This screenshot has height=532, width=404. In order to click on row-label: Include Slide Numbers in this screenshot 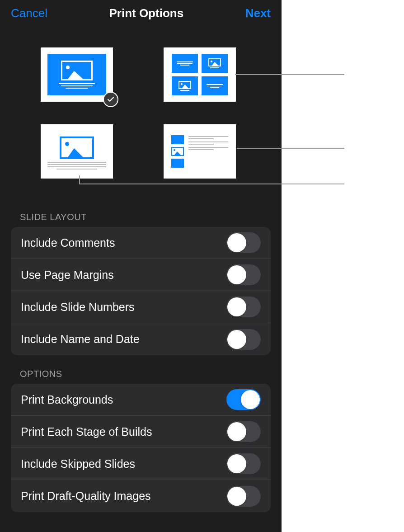, I will do `click(78, 307)`.